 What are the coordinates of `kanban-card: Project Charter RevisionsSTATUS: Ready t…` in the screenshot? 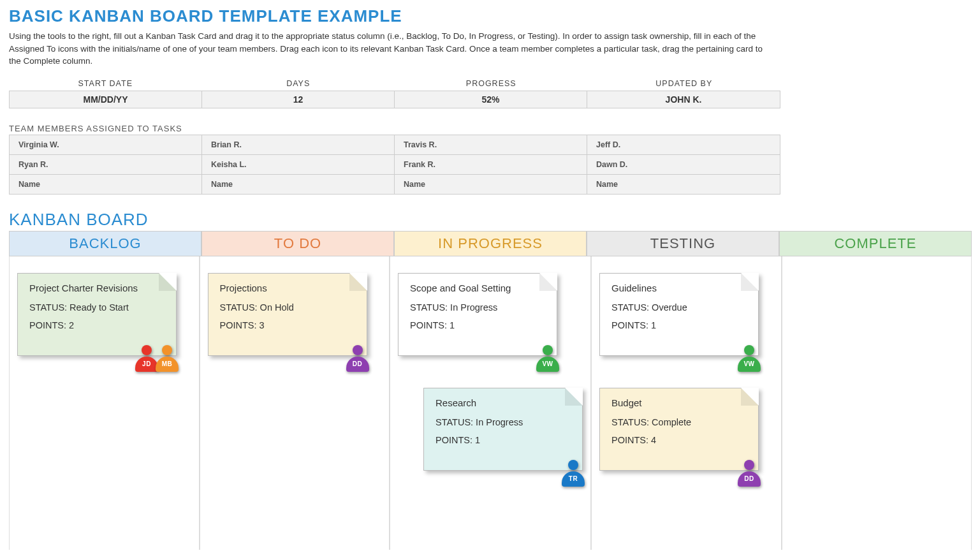 It's located at (97, 314).